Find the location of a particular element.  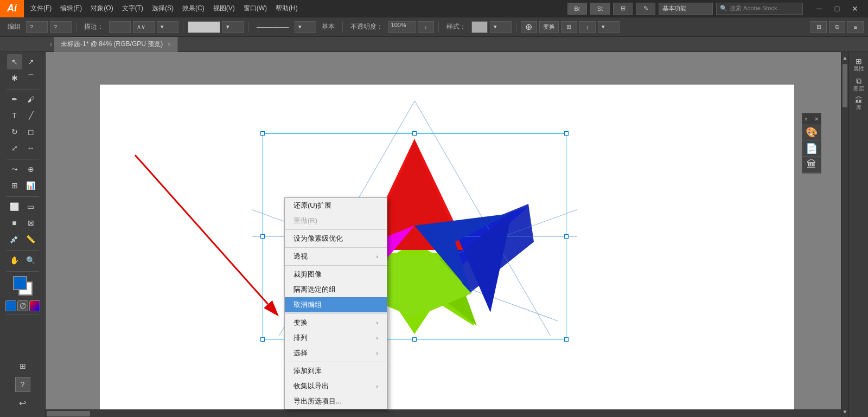

artboard-tool: ⬜ is located at coordinates (15, 207).